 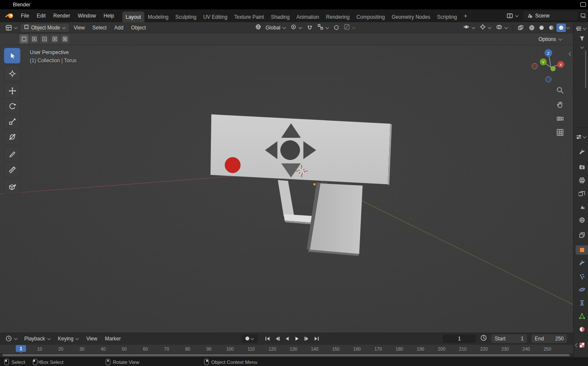 I want to click on topbar-menu-window: Window, so click(x=87, y=16).